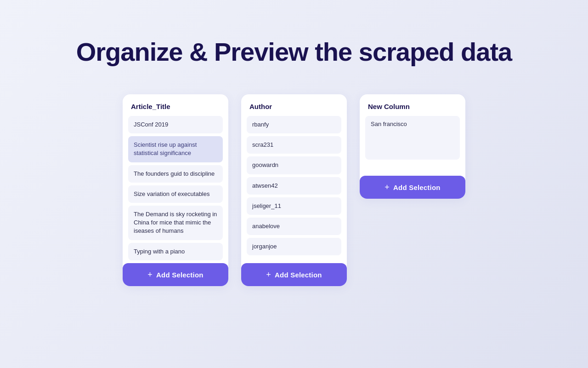 Image resolution: width=588 pixels, height=368 pixels. I want to click on author-card: Author rbanfyscra231goowardnatwsen42jsel…, so click(294, 190).